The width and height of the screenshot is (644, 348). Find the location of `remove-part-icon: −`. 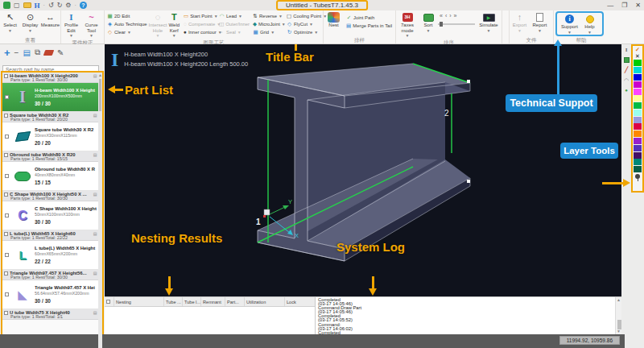

remove-part-icon: − is located at coordinates (17, 53).